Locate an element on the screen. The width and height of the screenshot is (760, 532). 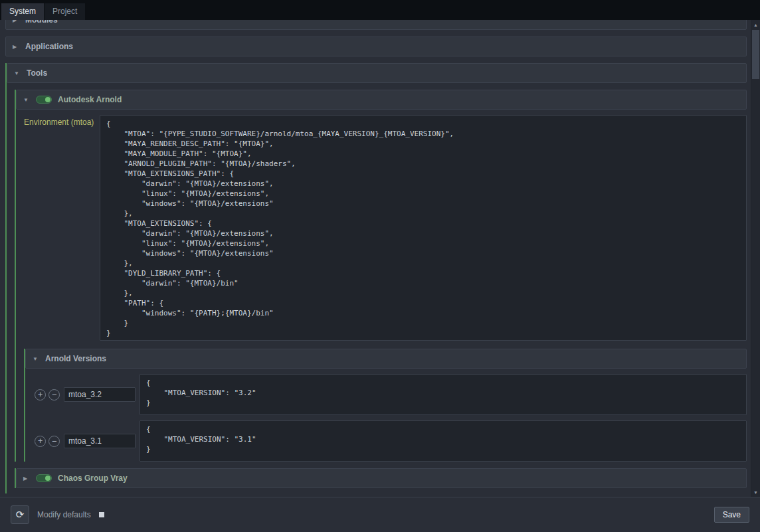
version-item: + − { "MTOA_VERSION": "3.1" } is located at coordinates (391, 441).